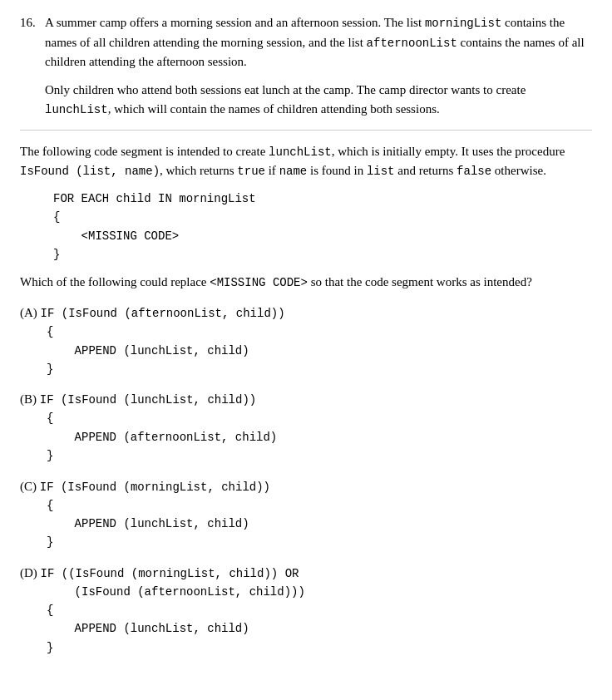  I want to click on answer-label-c: (C), so click(30, 486).